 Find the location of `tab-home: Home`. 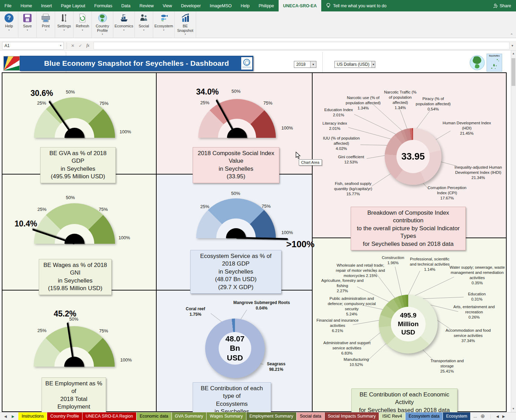

tab-home: Home is located at coordinates (26, 6).